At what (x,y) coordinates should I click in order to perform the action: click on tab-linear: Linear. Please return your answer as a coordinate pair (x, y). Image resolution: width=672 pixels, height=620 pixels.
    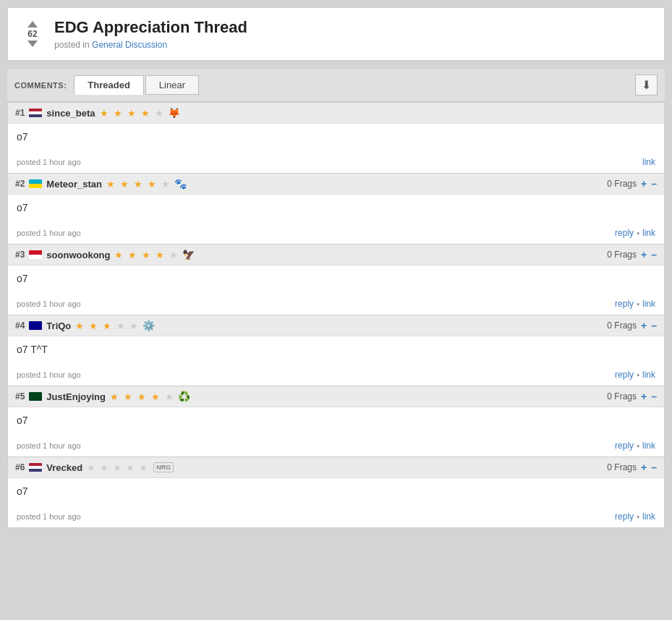
    Looking at the image, I should click on (172, 85).